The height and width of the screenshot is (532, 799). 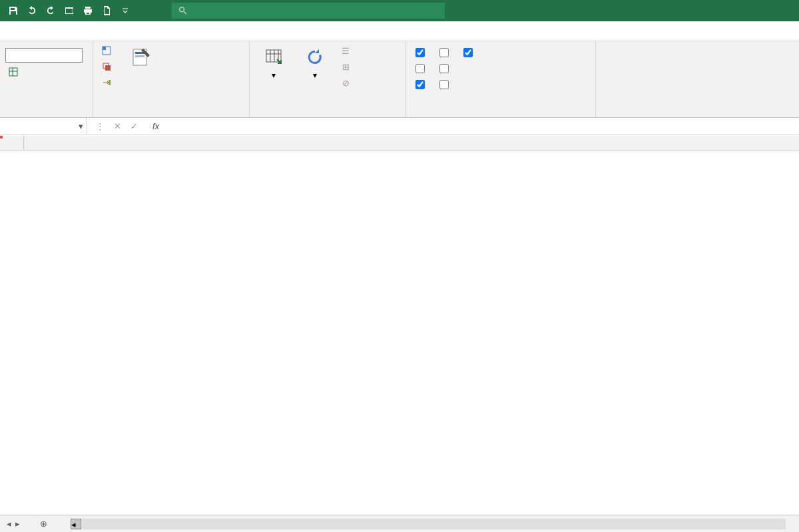 I want to click on pivot-icon, so click(x=107, y=51).